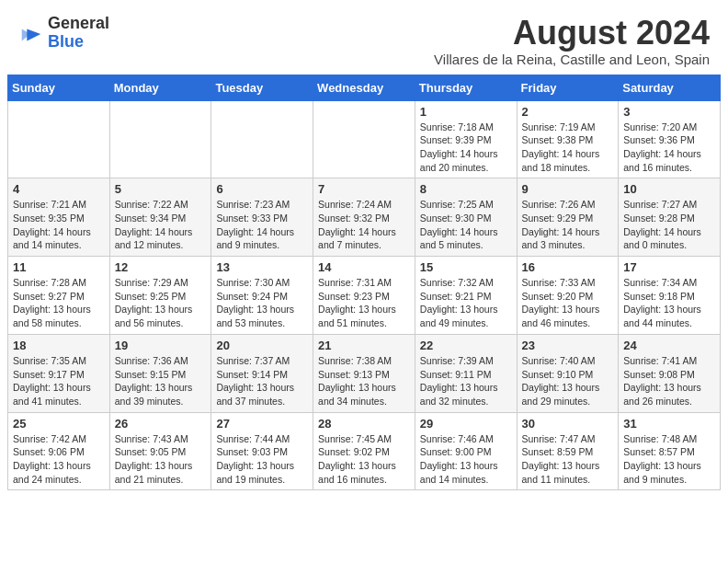 The height and width of the screenshot is (563, 728). I want to click on day-number: 25, so click(59, 423).